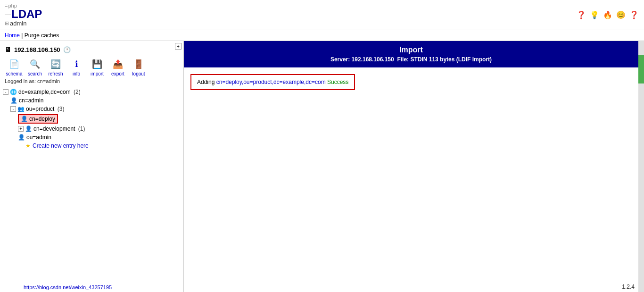  Describe the element at coordinates (38, 119) in the screenshot. I see `cn-deploy-selected: 👤 cn=deploy` at that location.